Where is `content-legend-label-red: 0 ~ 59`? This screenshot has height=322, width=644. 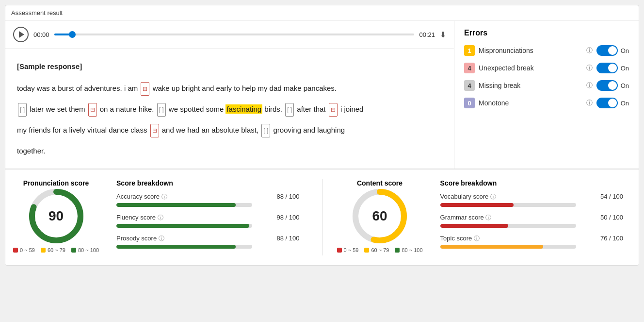
content-legend-label-red: 0 ~ 59 is located at coordinates (351, 250).